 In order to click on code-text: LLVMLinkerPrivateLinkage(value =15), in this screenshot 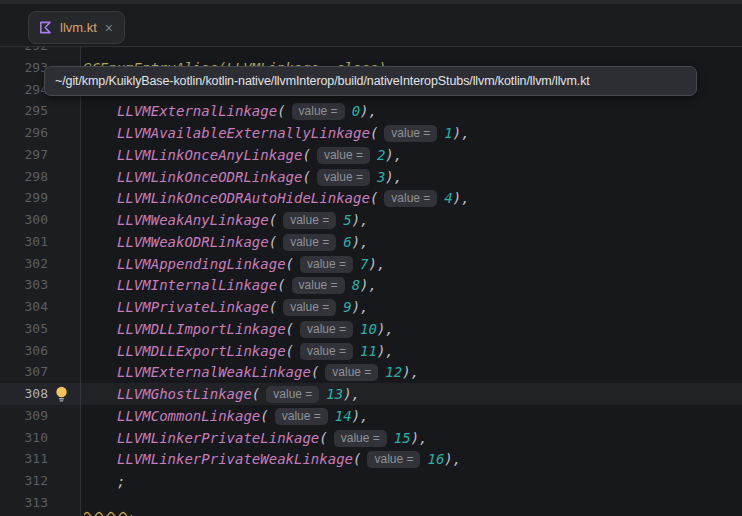, I will do `click(412, 438)`.